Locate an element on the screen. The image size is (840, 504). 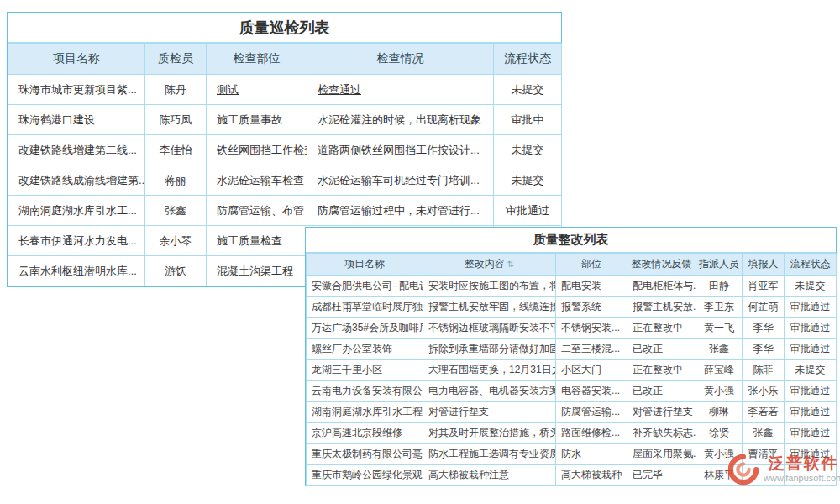
filler-name: 陈菲 is located at coordinates (764, 370).